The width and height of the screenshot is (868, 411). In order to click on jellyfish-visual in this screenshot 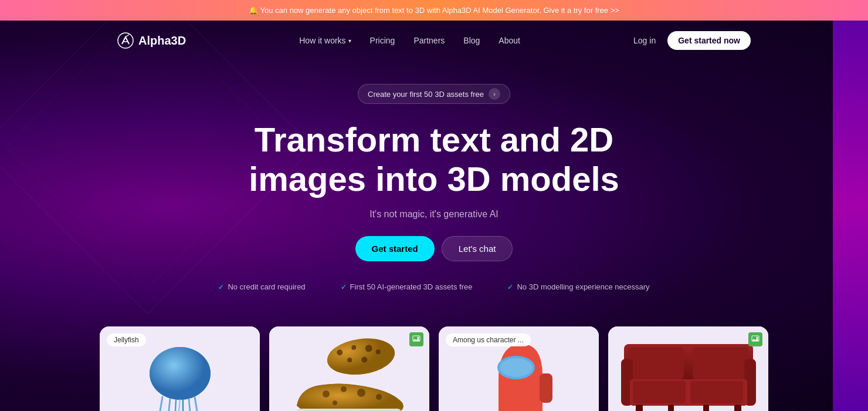, I will do `click(180, 370)`.